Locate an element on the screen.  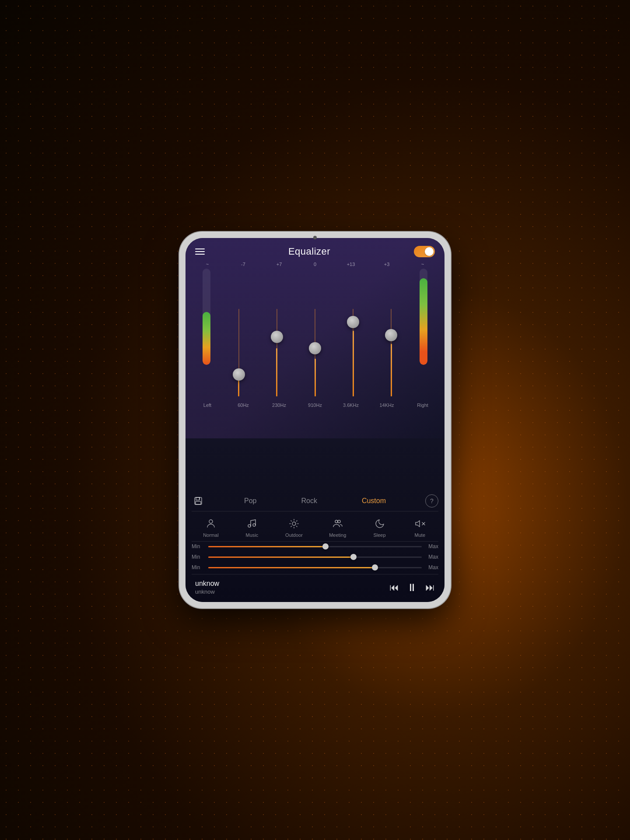
eq-track-60hz is located at coordinates (239, 353).